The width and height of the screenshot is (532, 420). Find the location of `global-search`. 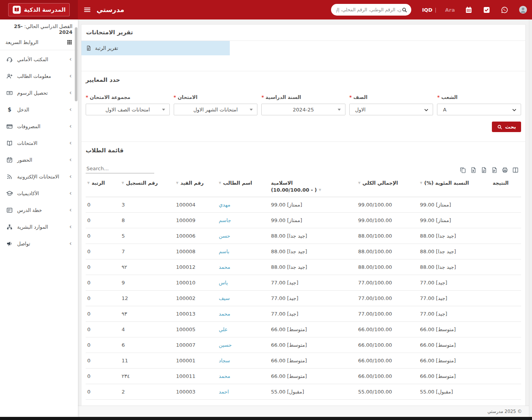

global-search is located at coordinates (371, 10).